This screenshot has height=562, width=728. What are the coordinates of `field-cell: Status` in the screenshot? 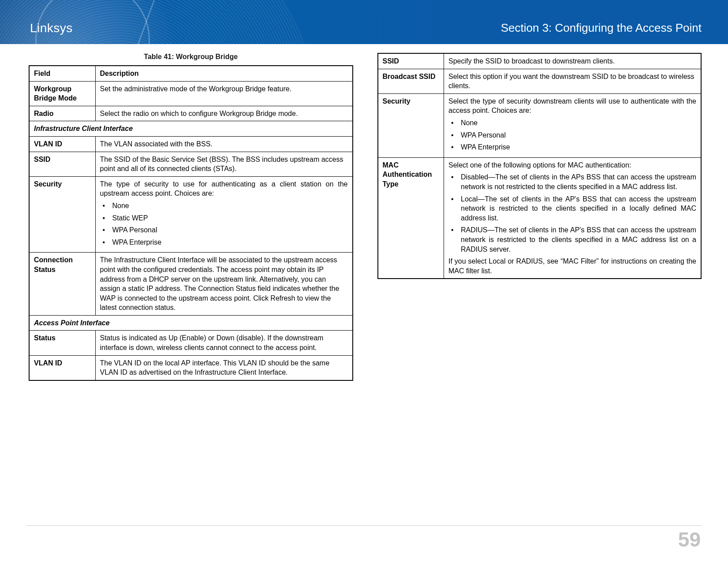 It's located at (62, 343).